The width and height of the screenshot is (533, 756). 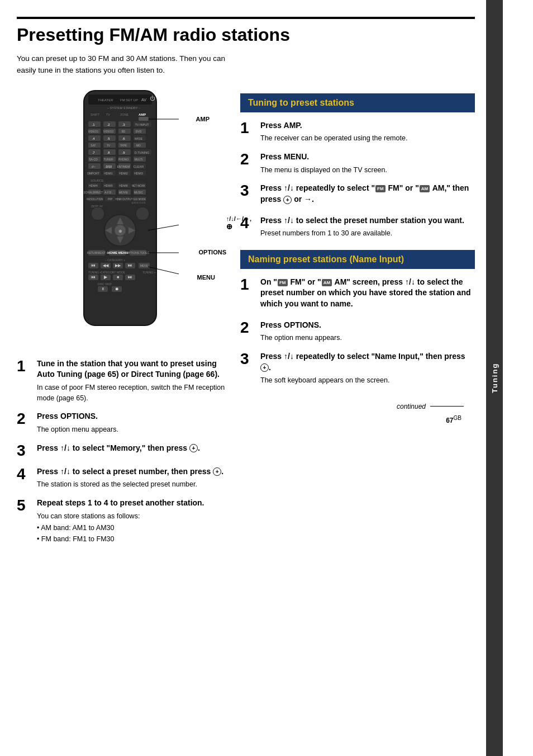 I want to click on svg-text: – CATEGORY +, so click(x=115, y=260).